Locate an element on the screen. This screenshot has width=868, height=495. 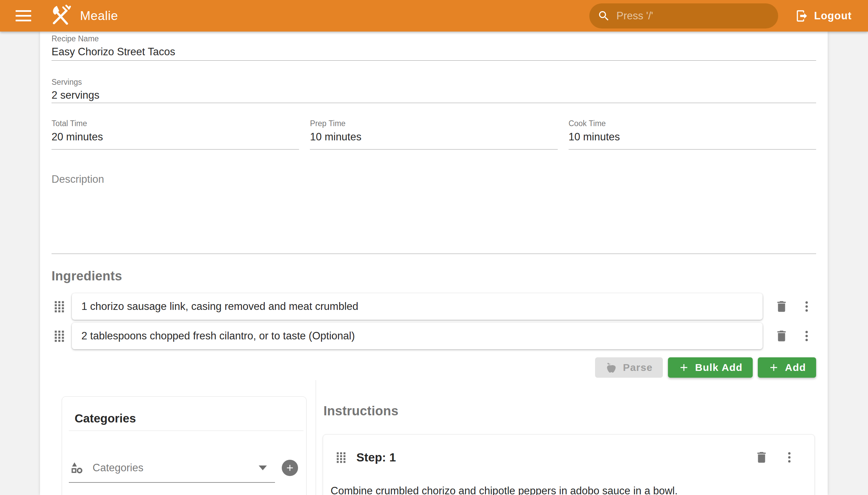
cook-time-field: Cook Time 10 minutes is located at coordinates (692, 134).